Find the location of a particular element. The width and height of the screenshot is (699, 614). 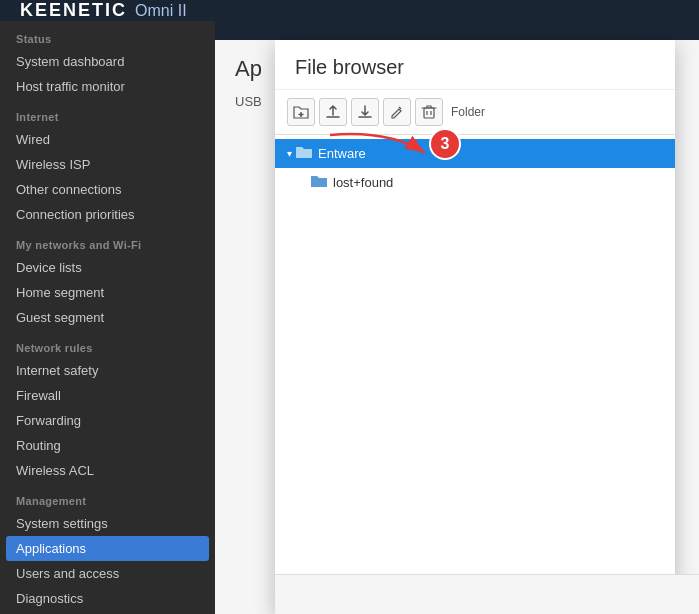

sidebar-item-home-segment: Home segment is located at coordinates (108, 292).